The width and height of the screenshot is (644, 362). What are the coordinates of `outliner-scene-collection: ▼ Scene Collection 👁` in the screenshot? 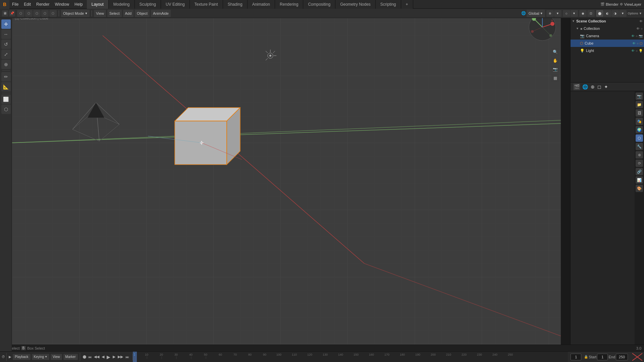 It's located at (607, 21).